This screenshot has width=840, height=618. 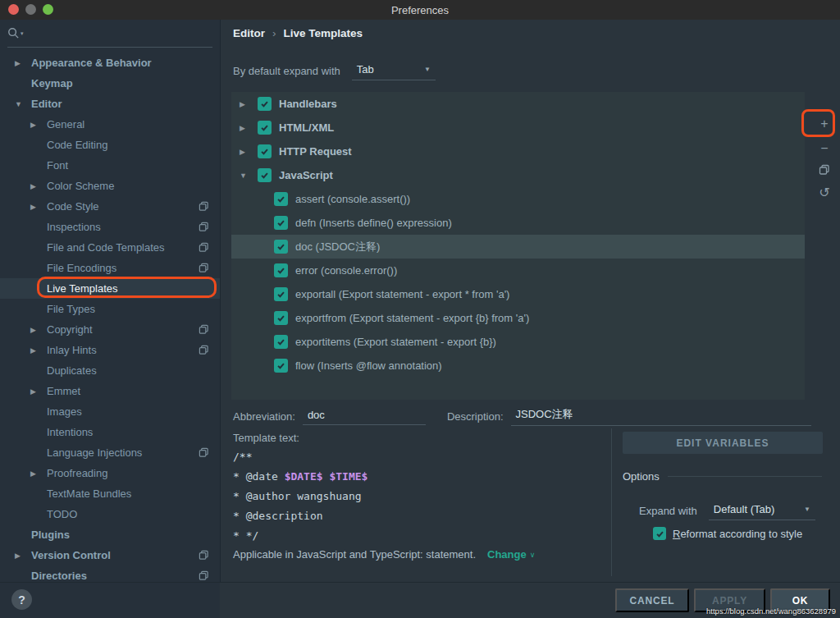 What do you see at coordinates (518, 246) in the screenshot?
I see `template-row-doc-jsdoc: doc (JSDOC注释)` at bounding box center [518, 246].